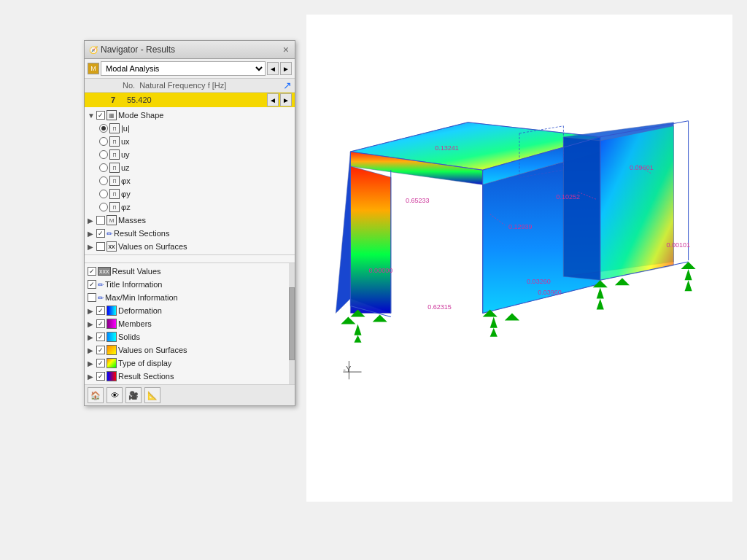 This screenshot has height=560, width=747. I want to click on tree-gap, so click(190, 259).